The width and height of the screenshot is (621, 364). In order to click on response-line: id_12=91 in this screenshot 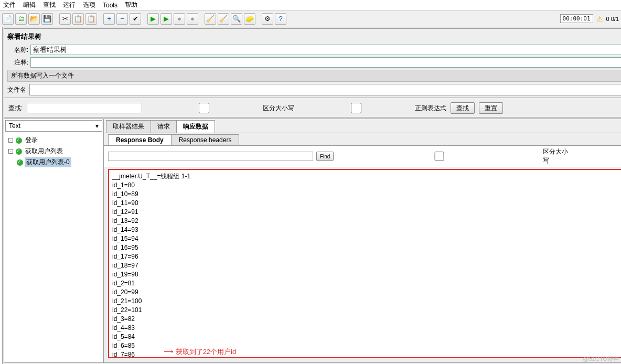, I will do `click(367, 212)`.